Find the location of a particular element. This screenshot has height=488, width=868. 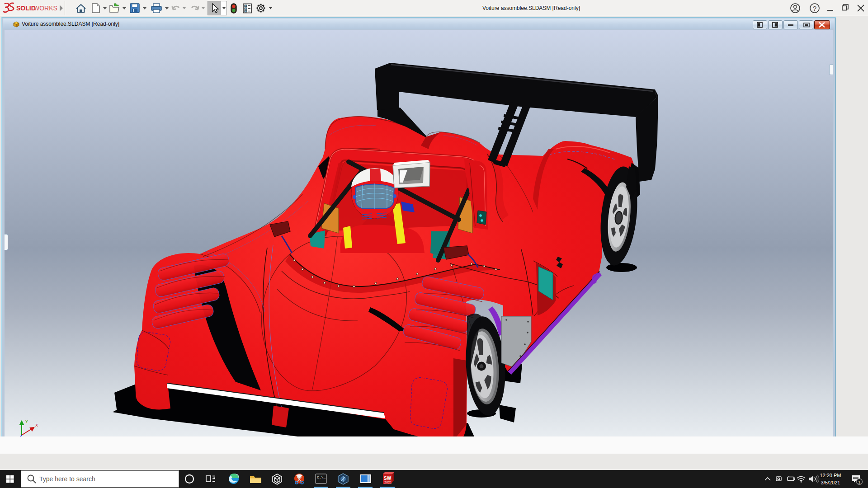

svg-text: Y is located at coordinates (27, 422).